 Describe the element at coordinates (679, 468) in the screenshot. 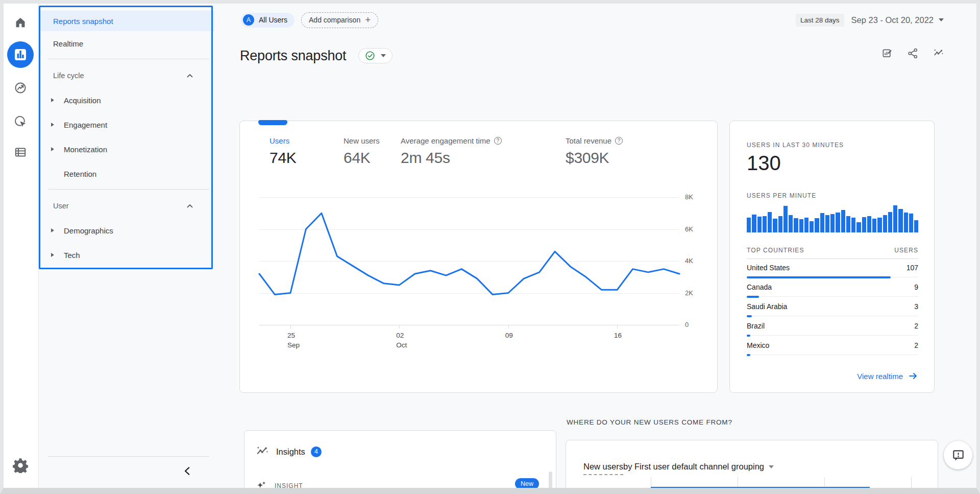

I see `dimension-selector: New users by First user default channel …` at that location.